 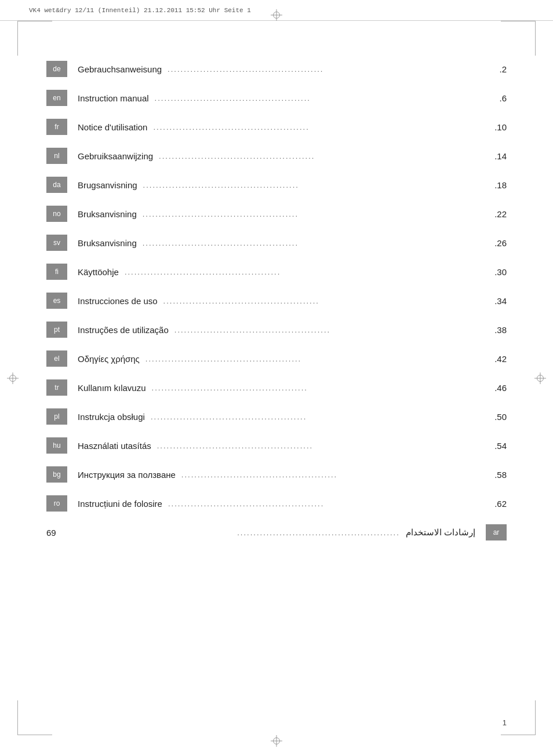 I want to click on toc-dots-ar: ........................................…, so click(x=237, y=533).